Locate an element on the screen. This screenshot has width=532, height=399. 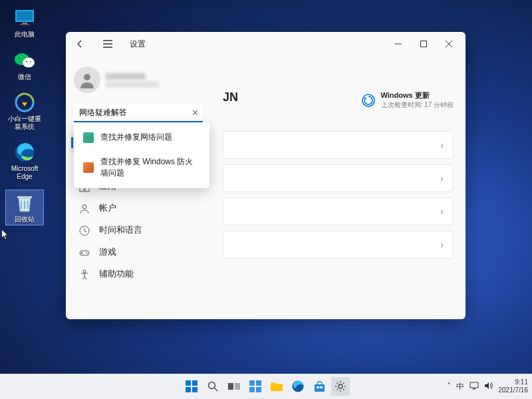
close-button is located at coordinates (449, 44).